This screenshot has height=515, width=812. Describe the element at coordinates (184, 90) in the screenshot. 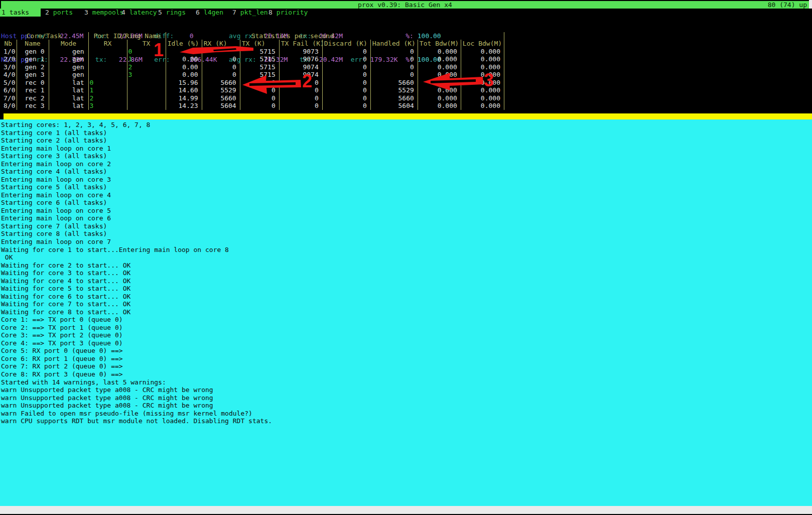

I see `cell-idle: 14.60` at that location.